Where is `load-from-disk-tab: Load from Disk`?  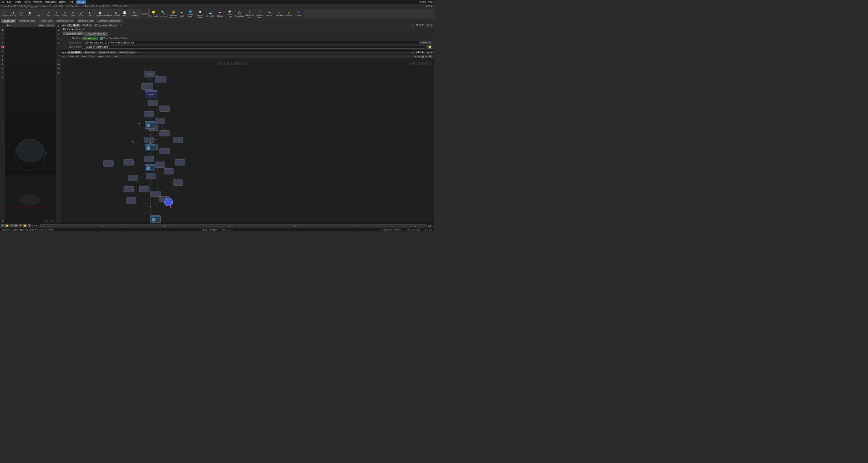 load-from-disk-tab: Load from Disk is located at coordinates (73, 34).